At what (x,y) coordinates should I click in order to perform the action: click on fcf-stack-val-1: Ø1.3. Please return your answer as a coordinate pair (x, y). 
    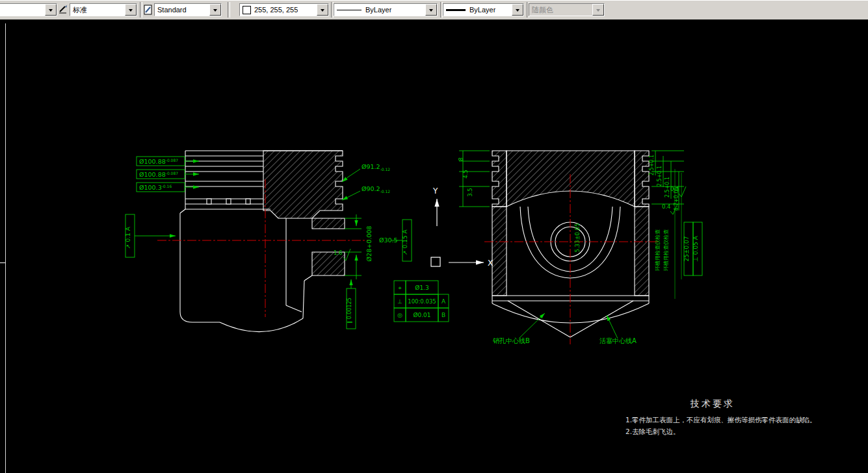
    Looking at the image, I should click on (421, 288).